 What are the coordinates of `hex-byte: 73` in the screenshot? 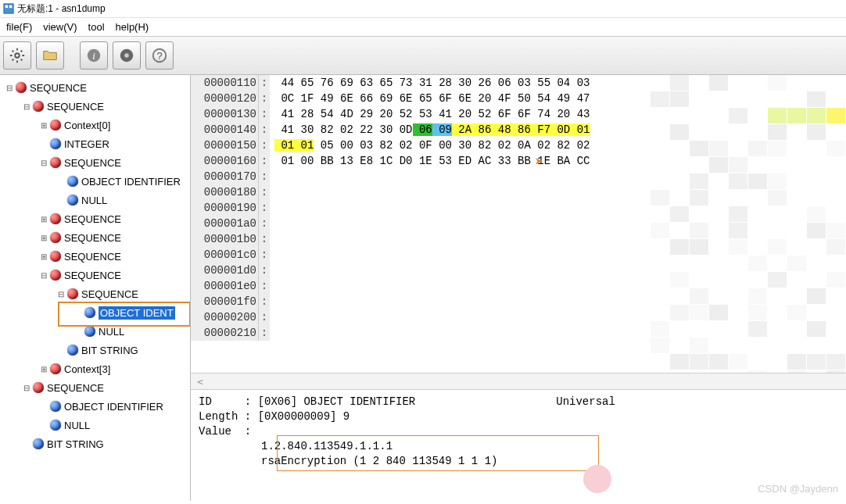 It's located at (402, 83).